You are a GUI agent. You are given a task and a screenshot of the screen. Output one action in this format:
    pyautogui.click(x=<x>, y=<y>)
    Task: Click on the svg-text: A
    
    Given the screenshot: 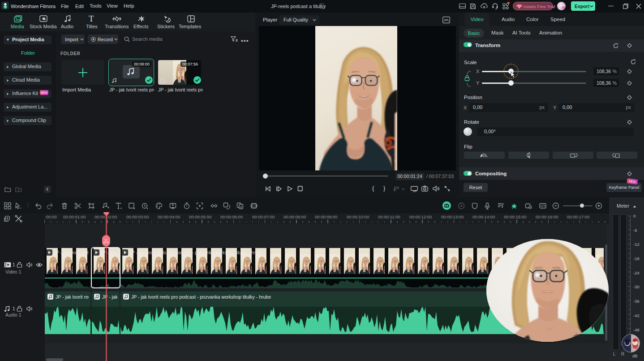 What is the action you would take?
    pyautogui.click(x=241, y=207)
    